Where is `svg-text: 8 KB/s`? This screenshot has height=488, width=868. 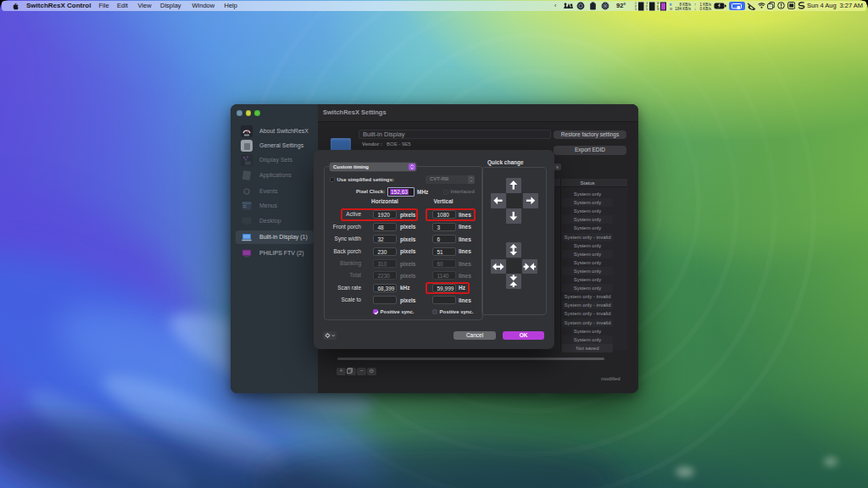
svg-text: 8 KB/s is located at coordinates (685, 3).